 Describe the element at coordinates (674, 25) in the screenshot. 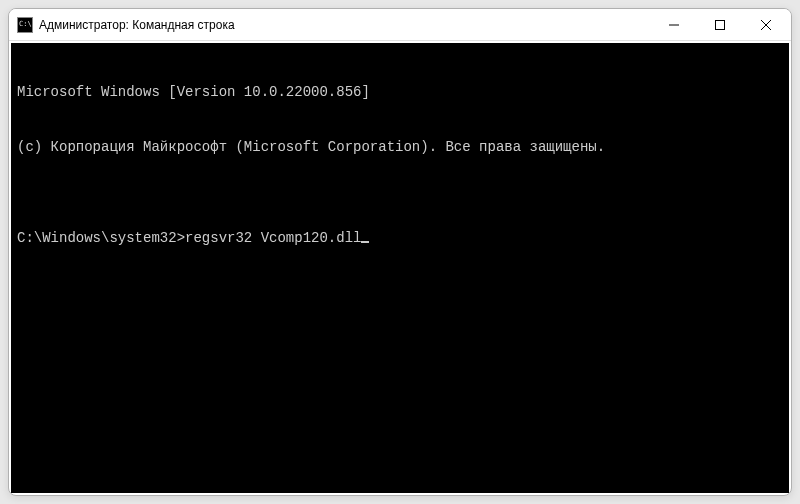

I see `minimize-icon` at that location.